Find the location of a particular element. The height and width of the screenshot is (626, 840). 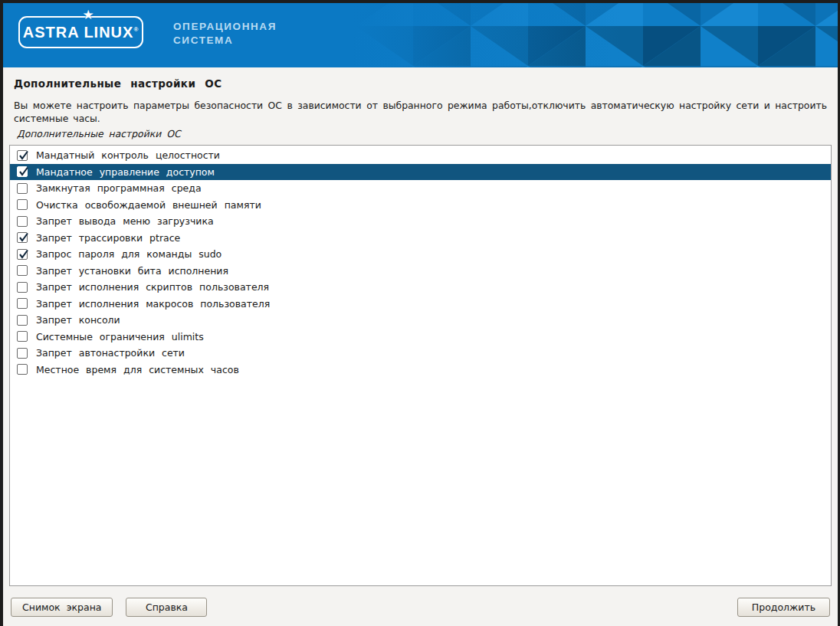

option-label: Мандатное управление доступом is located at coordinates (126, 172).